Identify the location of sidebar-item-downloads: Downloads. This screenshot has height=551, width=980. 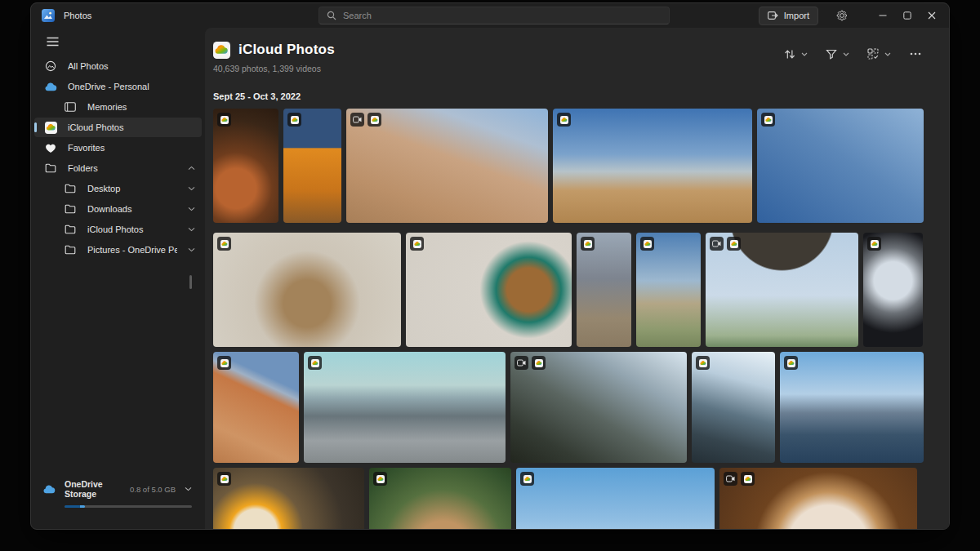
(118, 209).